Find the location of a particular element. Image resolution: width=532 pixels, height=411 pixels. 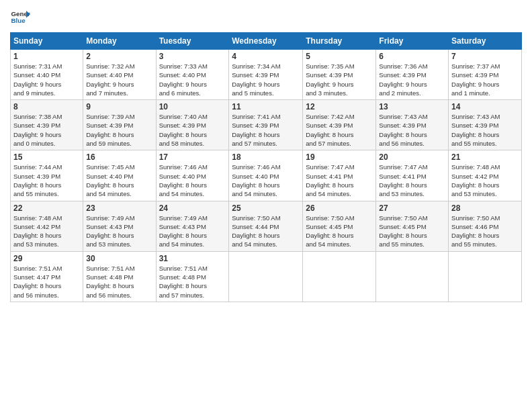

day-number: 24 is located at coordinates (193, 208).